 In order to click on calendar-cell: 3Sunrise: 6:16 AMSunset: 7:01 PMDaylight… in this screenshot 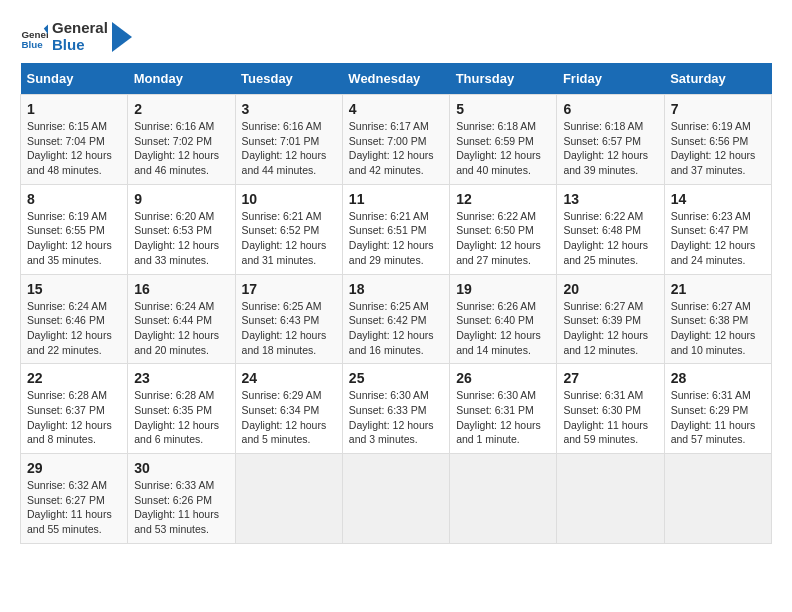, I will do `click(288, 140)`.